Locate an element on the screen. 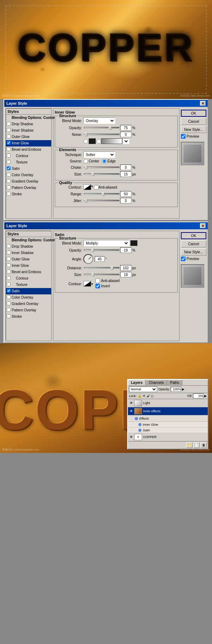 The image size is (212, 644). sidebar-item-bevel: Bevel and Emboss is located at coordinates (29, 150).